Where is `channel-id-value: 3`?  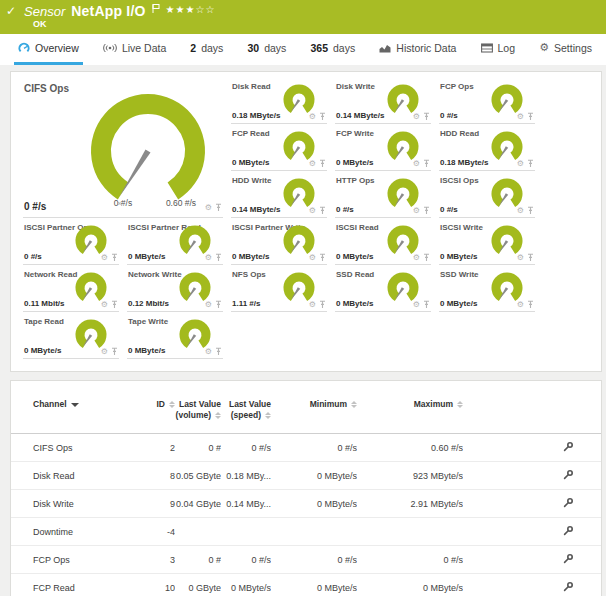
channel-id-value: 3 is located at coordinates (158, 560).